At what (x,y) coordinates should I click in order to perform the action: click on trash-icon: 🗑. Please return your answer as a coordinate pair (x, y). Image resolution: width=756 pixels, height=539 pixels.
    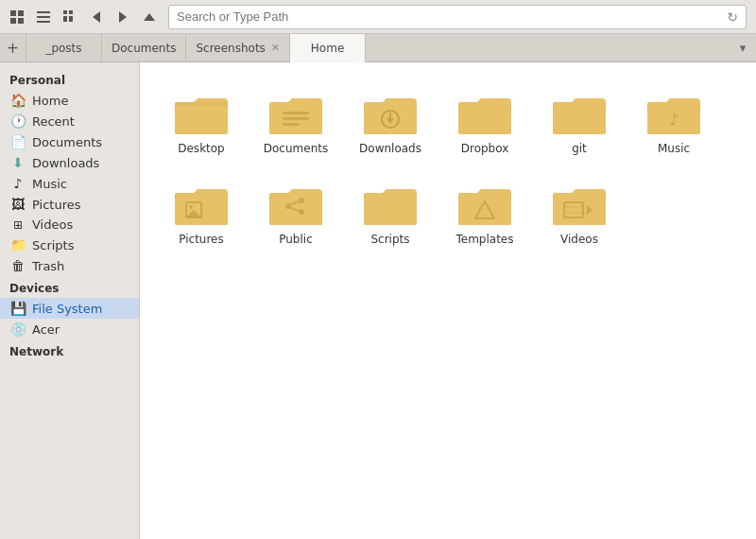
    Looking at the image, I should click on (18, 266).